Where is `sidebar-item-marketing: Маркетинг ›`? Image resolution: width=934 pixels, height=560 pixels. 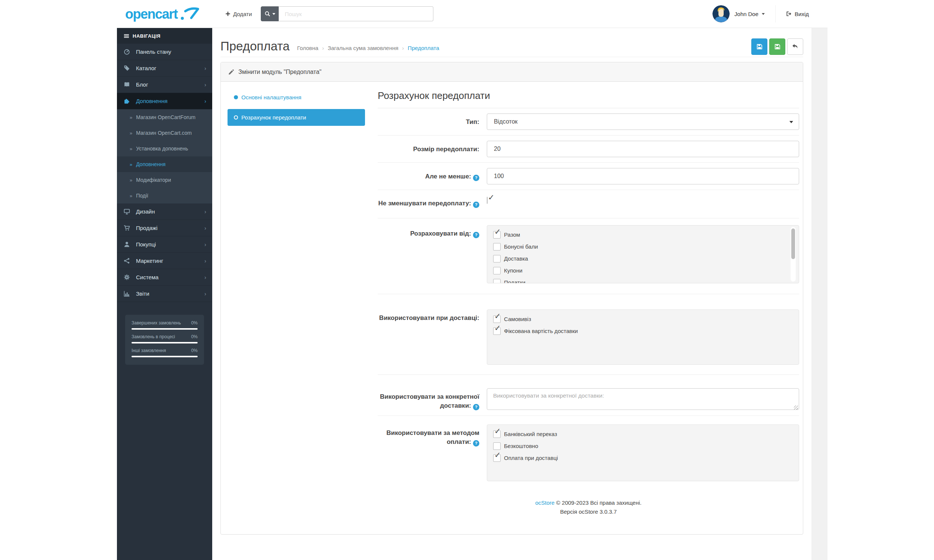 sidebar-item-marketing: Маркетинг › is located at coordinates (165, 261).